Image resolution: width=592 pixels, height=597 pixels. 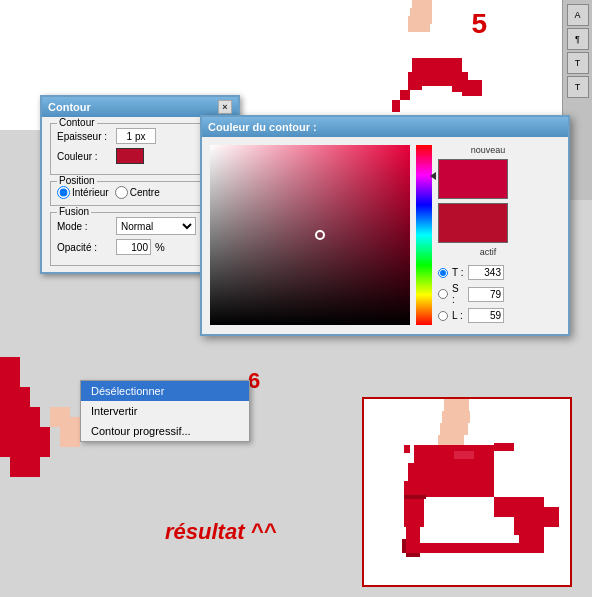 What do you see at coordinates (458, 272) in the screenshot?
I see `t-label: T :` at bounding box center [458, 272].